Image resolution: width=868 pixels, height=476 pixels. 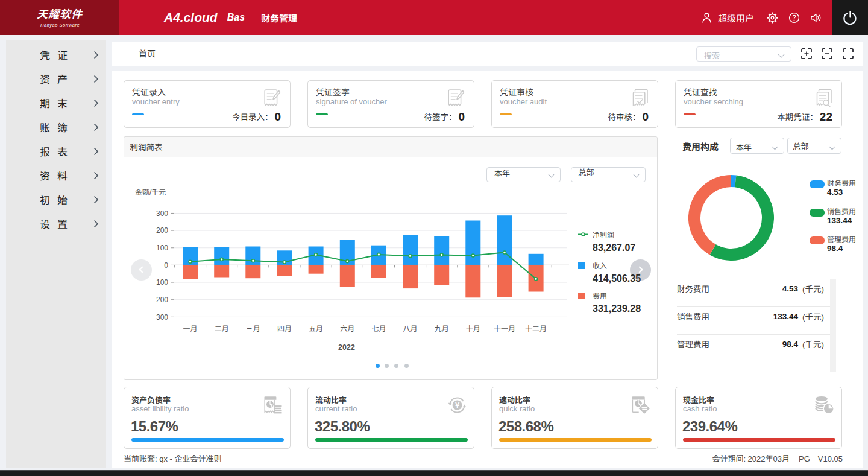 I want to click on svg-text: 2022, so click(x=347, y=347).